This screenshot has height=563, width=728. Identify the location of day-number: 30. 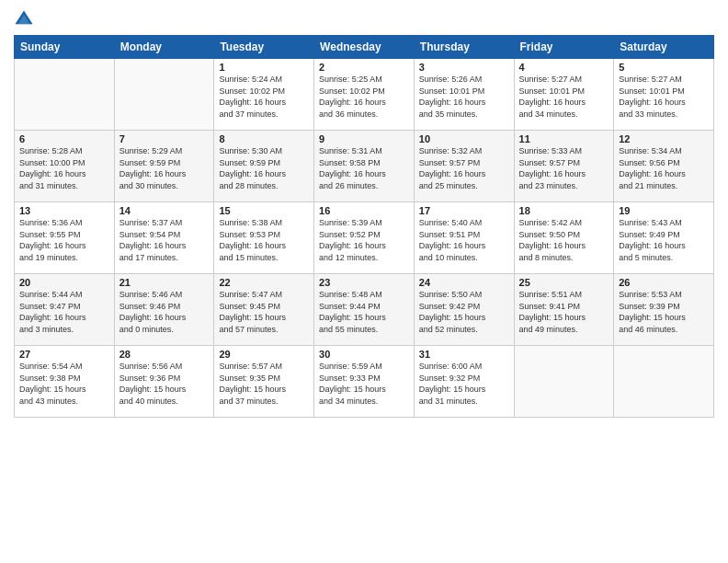
(364, 354).